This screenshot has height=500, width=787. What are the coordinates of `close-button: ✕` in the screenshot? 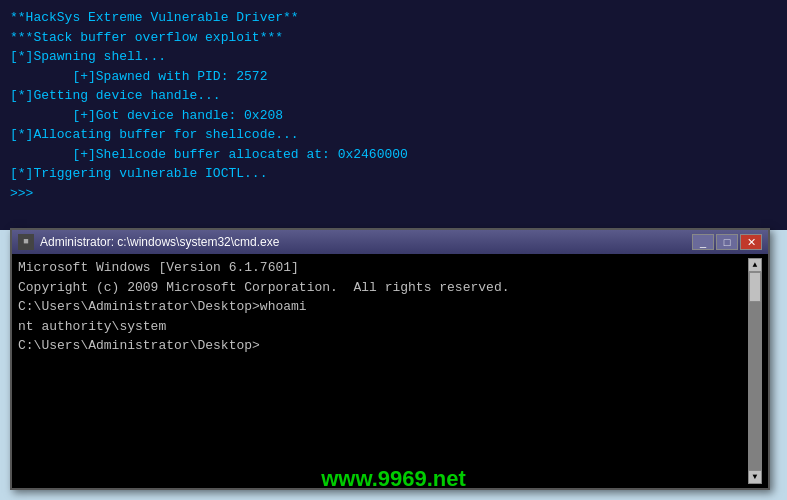 It's located at (751, 242).